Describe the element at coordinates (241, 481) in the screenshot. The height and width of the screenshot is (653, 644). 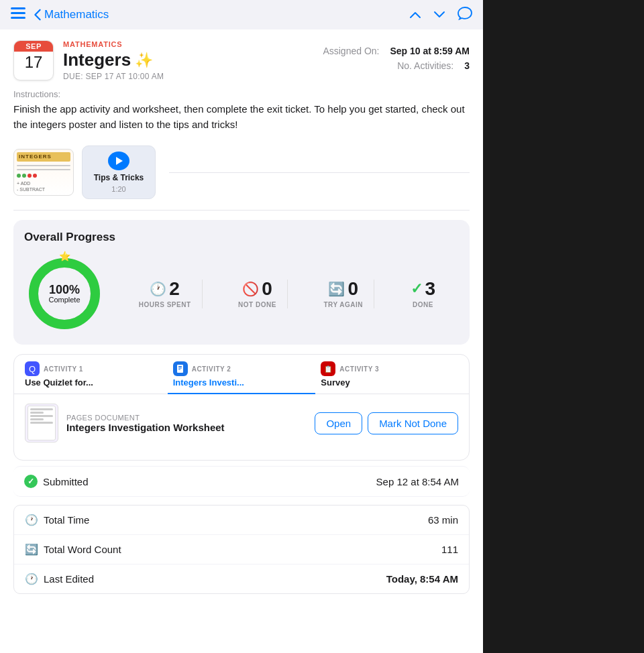
I see `submitted-row: ✓ Submitted Sep 12 at 8:54 AM` at that location.